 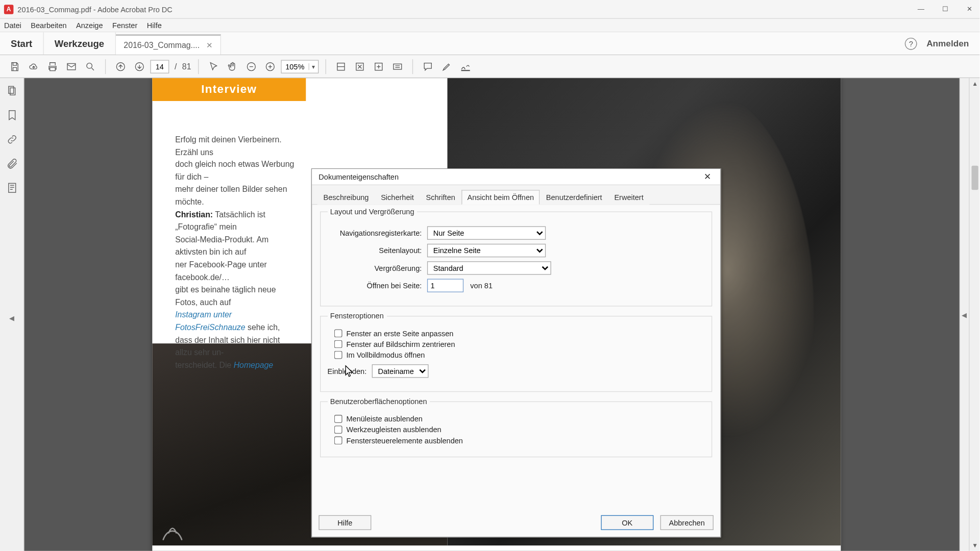 What do you see at coordinates (400, 371) in the screenshot?
I see `show-select: Dateiname` at bounding box center [400, 371].